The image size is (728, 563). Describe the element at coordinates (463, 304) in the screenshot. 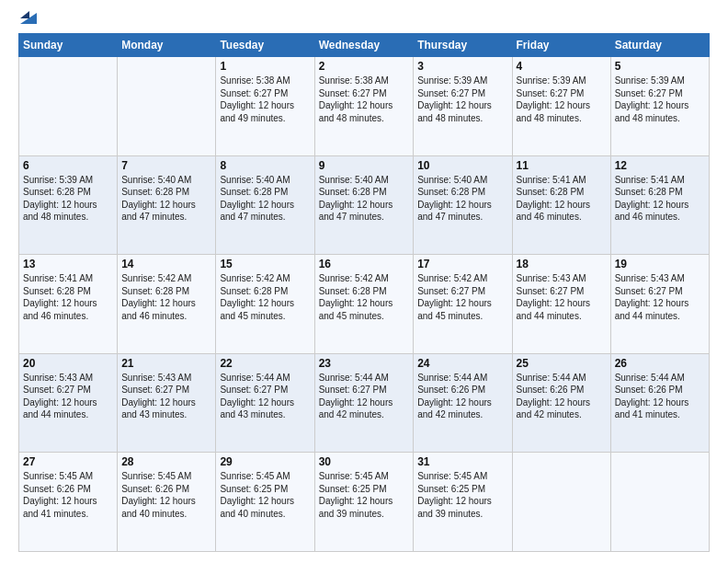

I see `calendar-day-cell: 17 Sunrise: 5:42 AMSunset: 6:27 PMDaylig…` at that location.